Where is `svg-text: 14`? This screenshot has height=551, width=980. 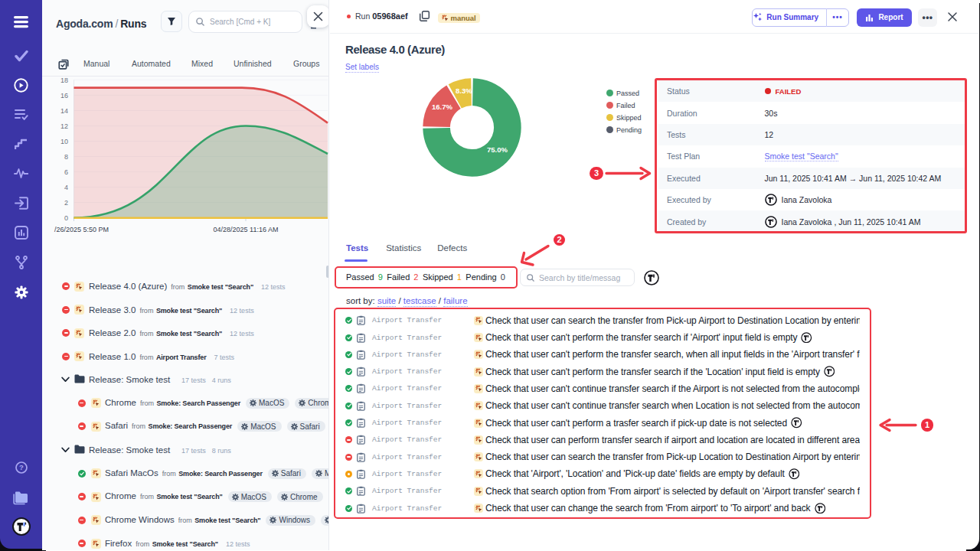 svg-text: 14 is located at coordinates (64, 111).